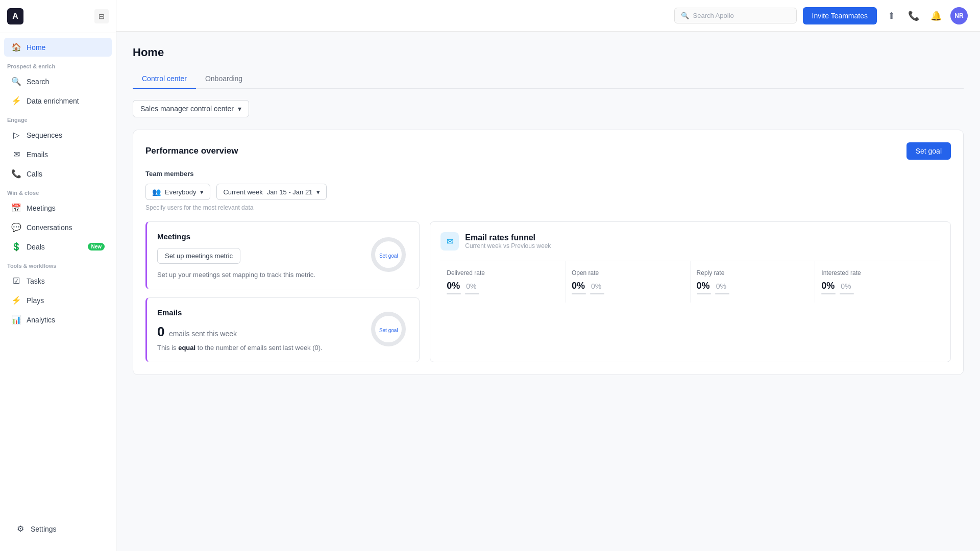 The height and width of the screenshot is (551, 980). Describe the element at coordinates (58, 228) in the screenshot. I see `sidebar-item-conversations: 💬 Conversations` at that location.